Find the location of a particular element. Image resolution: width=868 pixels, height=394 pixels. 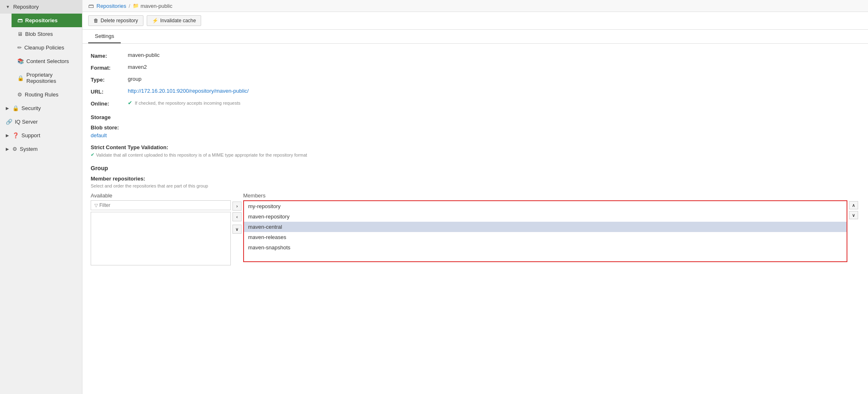

filter-box: ▽ is located at coordinates (161, 205).